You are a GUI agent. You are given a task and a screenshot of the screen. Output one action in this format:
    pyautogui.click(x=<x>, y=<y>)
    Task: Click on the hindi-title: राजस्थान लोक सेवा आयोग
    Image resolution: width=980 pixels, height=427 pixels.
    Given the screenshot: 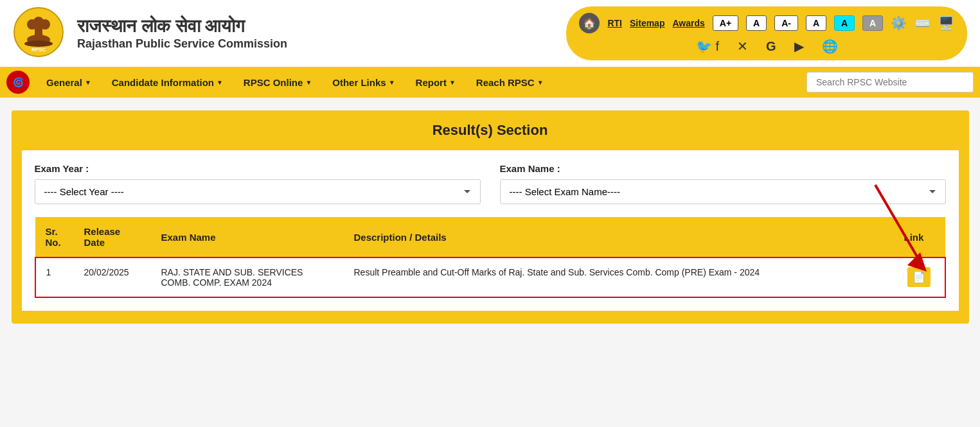 What is the action you would take?
    pyautogui.click(x=315, y=27)
    